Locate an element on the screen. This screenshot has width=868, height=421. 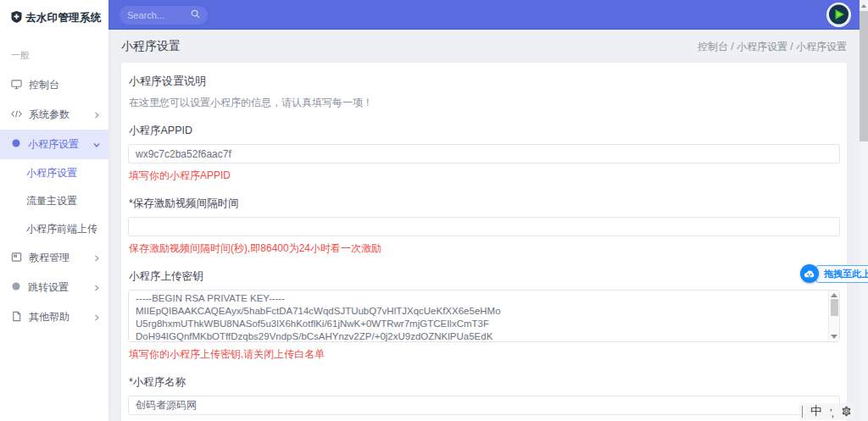
upload-key-label: 小程序上传密钥 is located at coordinates (484, 276).